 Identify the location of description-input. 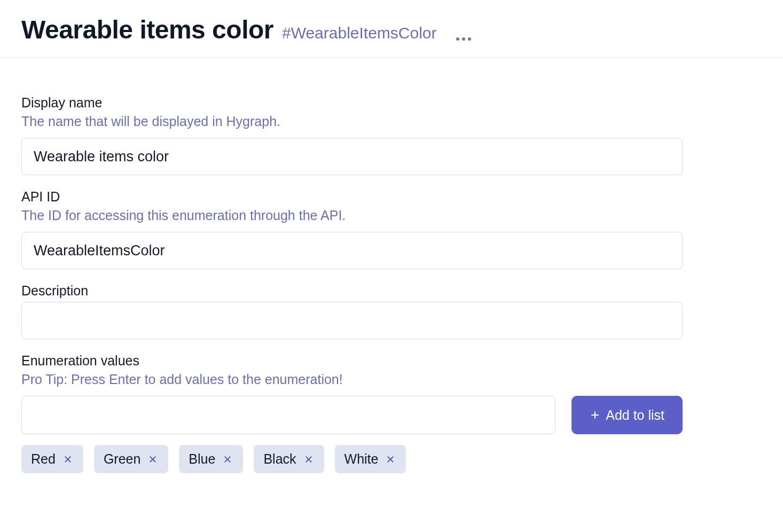
(352, 320).